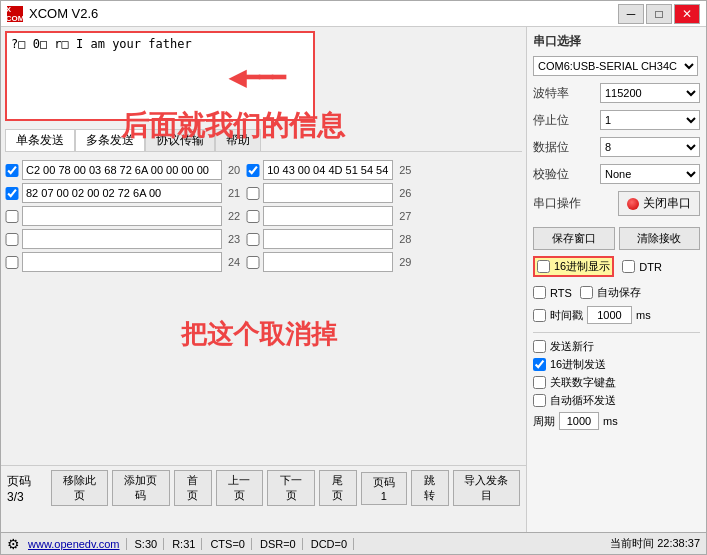  I want to click on tab-single-send: 单条发送, so click(40, 140).